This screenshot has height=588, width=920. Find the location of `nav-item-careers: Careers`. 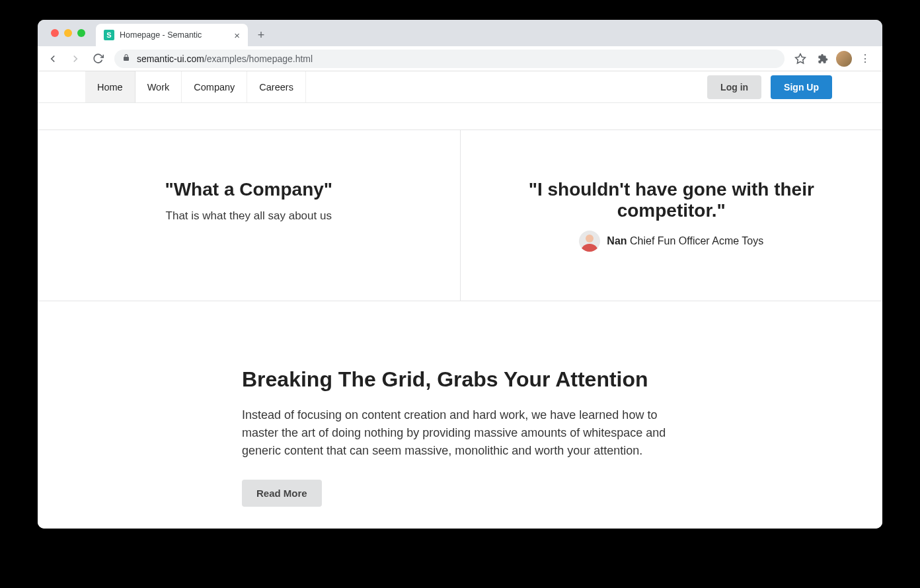

nav-item-careers: Careers is located at coordinates (276, 87).